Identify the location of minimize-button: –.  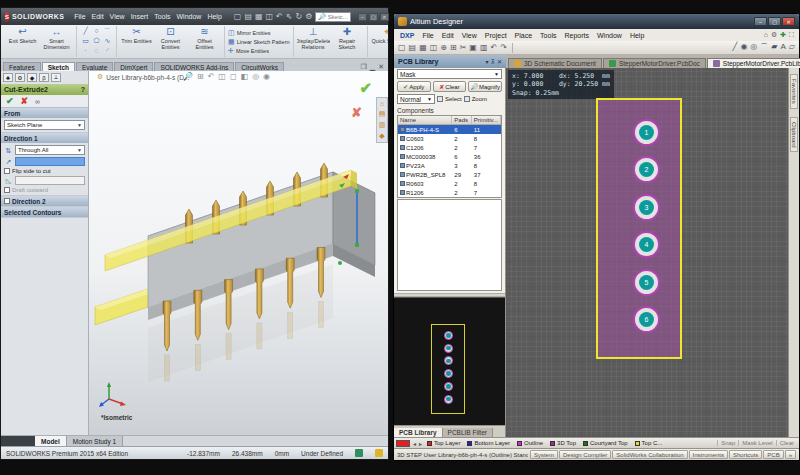
(760, 22).